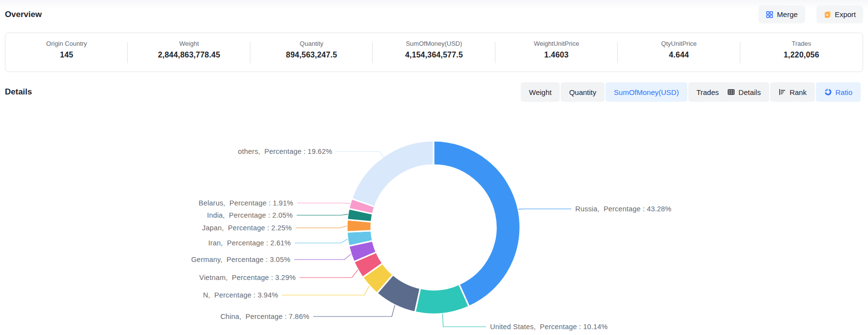  What do you see at coordinates (249, 243) in the screenshot?
I see `slice-label: Iran, Percentage : 2.61%` at bounding box center [249, 243].